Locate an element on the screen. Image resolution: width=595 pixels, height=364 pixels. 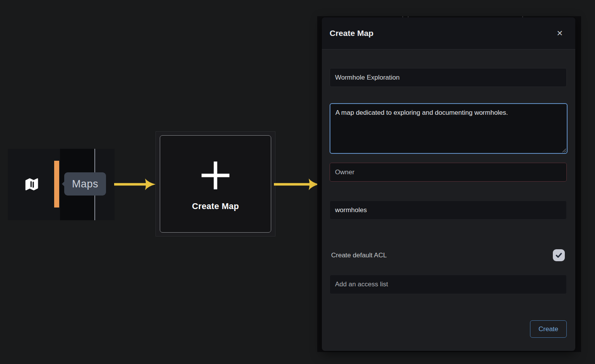
create-map-card-label: Create Map is located at coordinates (215, 206).